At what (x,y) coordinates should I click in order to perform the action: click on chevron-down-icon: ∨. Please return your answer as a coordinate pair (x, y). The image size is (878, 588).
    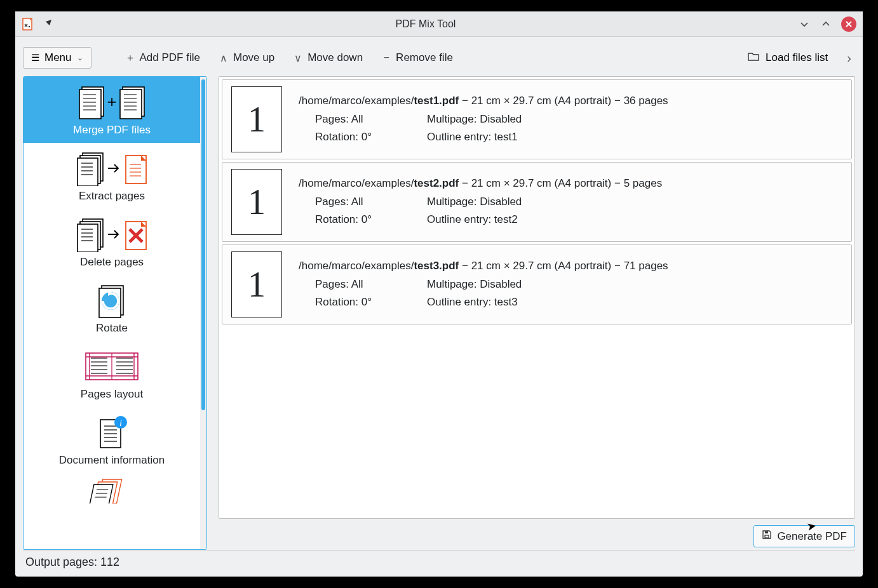
    Looking at the image, I should click on (298, 58).